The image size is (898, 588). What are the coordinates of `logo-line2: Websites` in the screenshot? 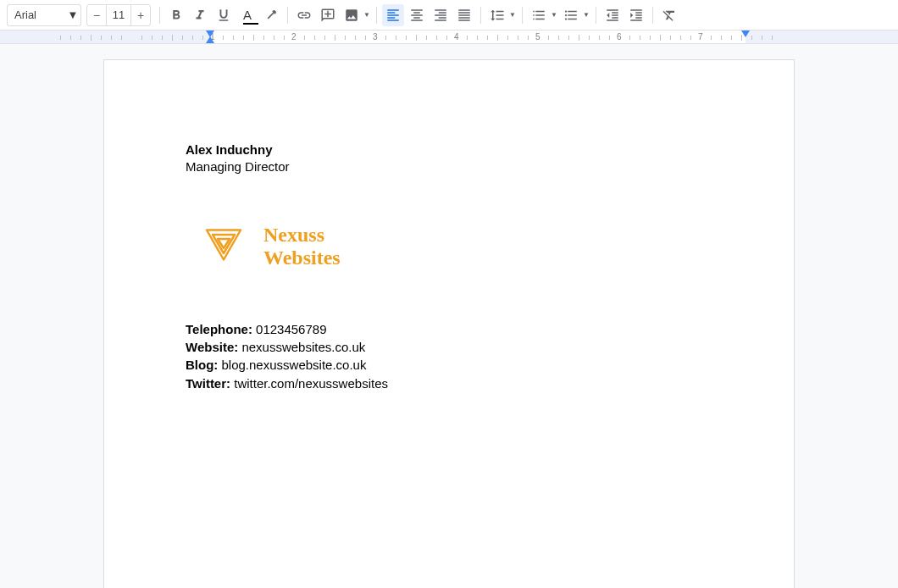 It's located at (302, 258).